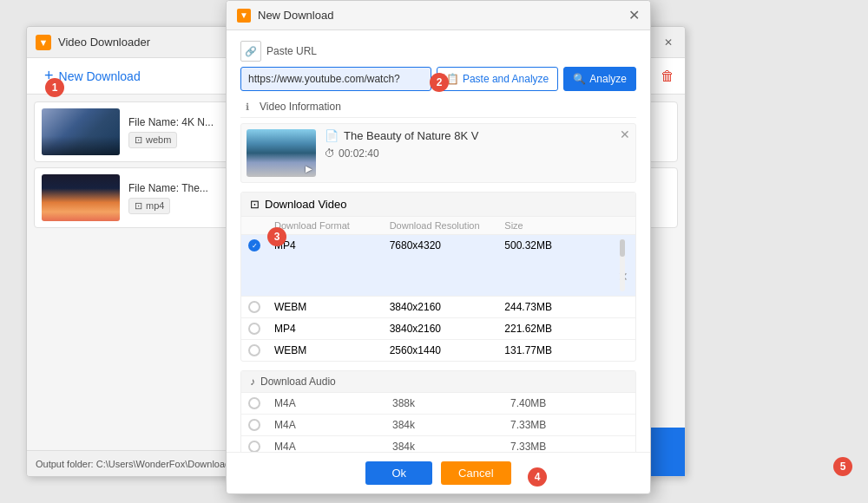 This screenshot has height=503, width=868. What do you see at coordinates (43, 42) in the screenshot?
I see `app-icon: ▼` at bounding box center [43, 42].